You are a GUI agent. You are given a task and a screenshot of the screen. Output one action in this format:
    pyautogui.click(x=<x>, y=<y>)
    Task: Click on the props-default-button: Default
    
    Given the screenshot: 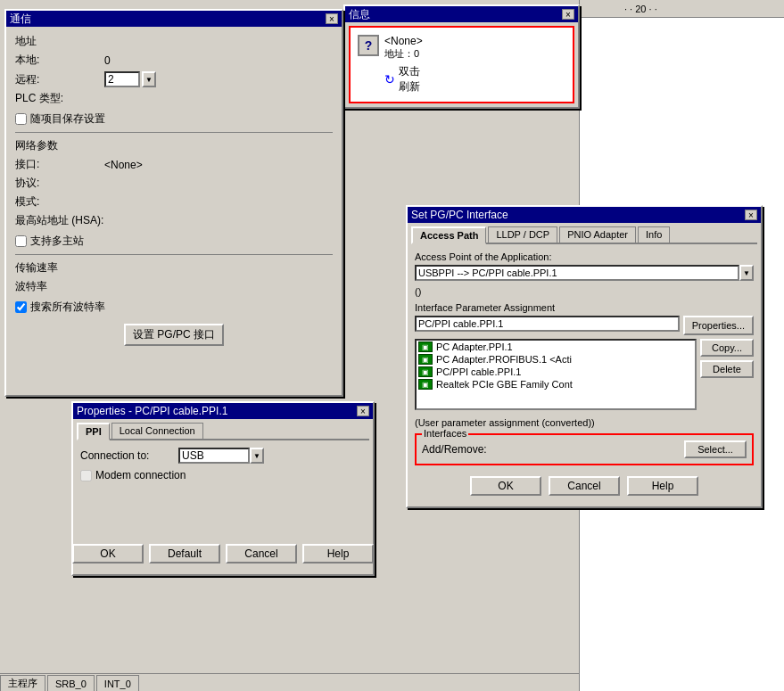 What is the action you would take?
    pyautogui.click(x=185, y=554)
    